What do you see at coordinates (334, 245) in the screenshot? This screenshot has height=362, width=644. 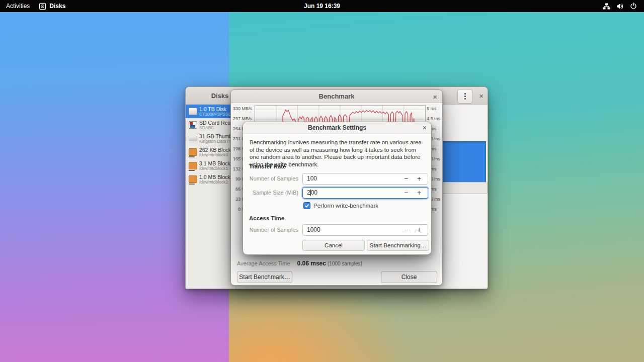 I see `cancel-button: Cancel` at bounding box center [334, 245].